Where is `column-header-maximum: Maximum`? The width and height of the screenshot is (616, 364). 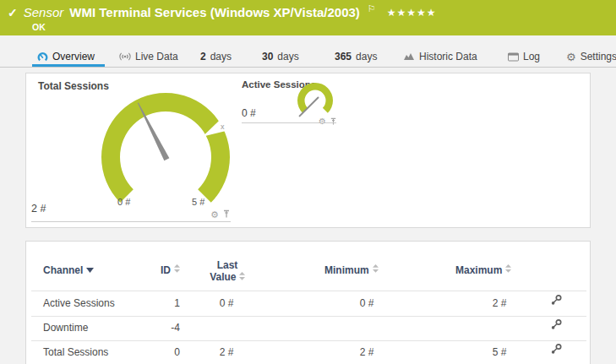 column-header-maximum: Maximum is located at coordinates (483, 270).